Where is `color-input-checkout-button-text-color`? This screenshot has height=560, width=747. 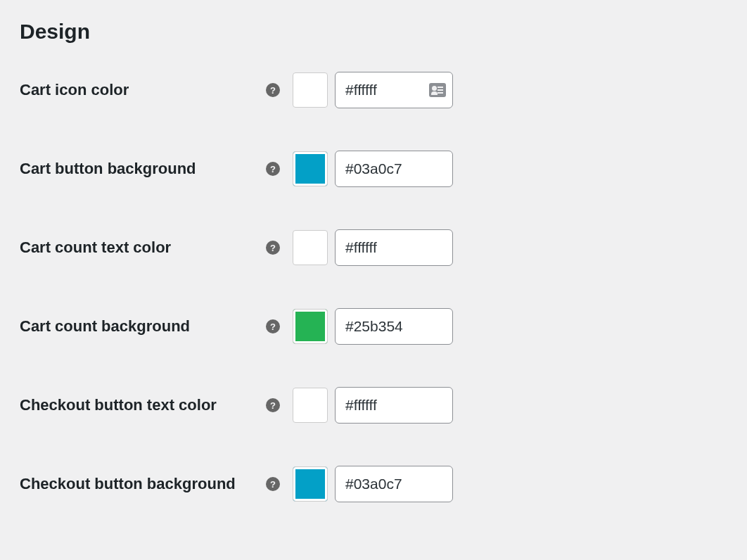
color-input-checkout-button-text-color is located at coordinates (394, 405).